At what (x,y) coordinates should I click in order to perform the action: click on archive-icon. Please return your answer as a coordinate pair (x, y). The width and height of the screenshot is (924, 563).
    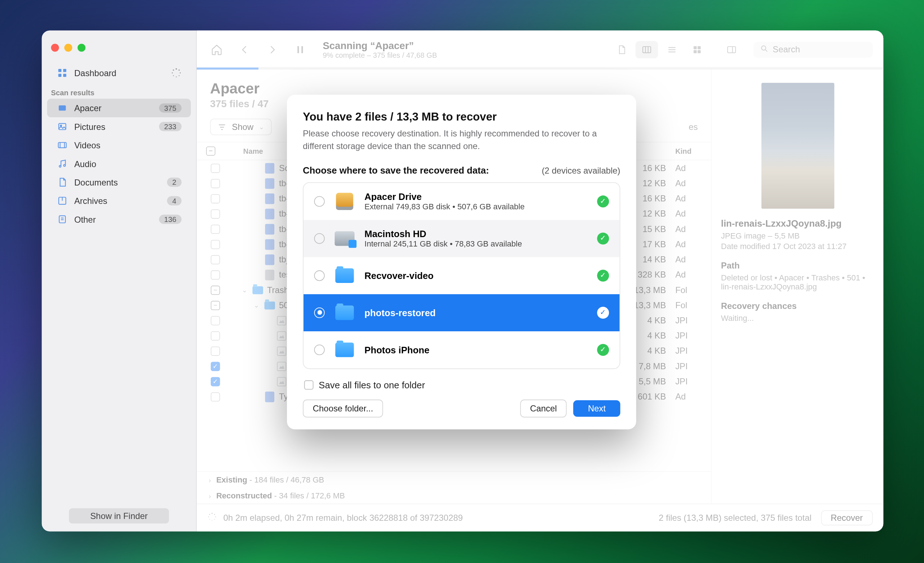
    Looking at the image, I should click on (62, 201).